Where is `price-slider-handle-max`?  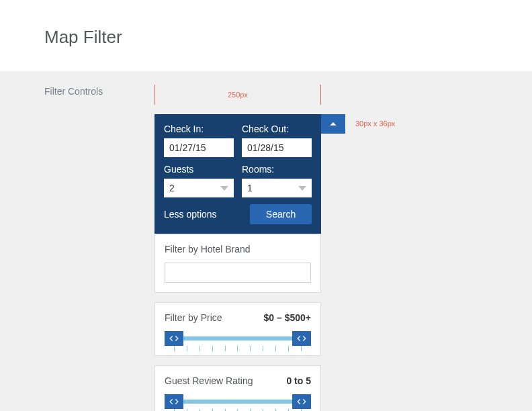
price-slider-handle-max is located at coordinates (302, 338).